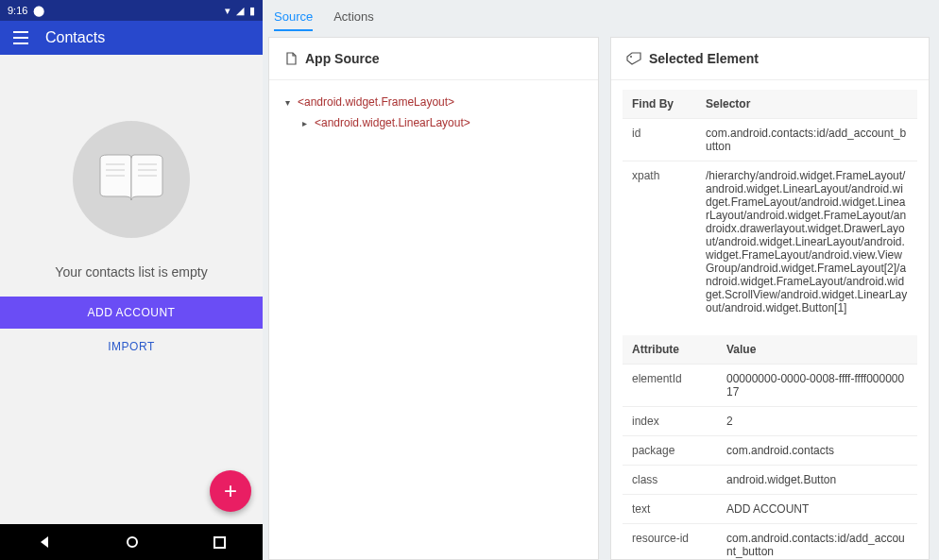 The width and height of the screenshot is (939, 560). What do you see at coordinates (434, 102) in the screenshot?
I see `tree-node-root: ▾ <android.widget.FrameLayout>` at bounding box center [434, 102].